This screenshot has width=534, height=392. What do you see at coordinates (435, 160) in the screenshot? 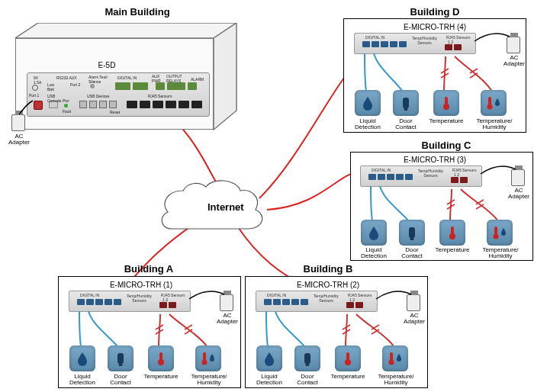
I see `device-c-label: E-MICRO-TRH (3)` at bounding box center [435, 160].